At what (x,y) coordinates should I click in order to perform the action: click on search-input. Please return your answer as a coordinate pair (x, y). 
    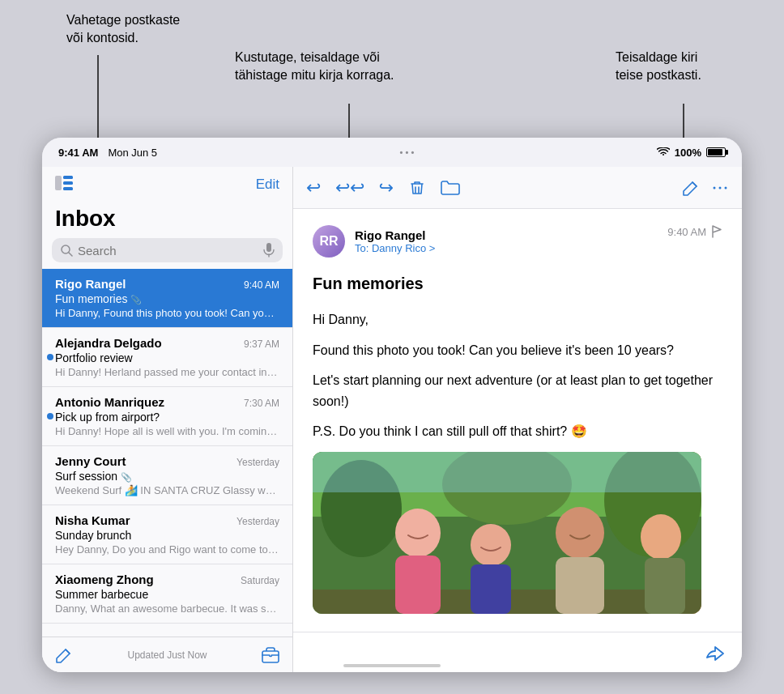
    Looking at the image, I should click on (168, 251).